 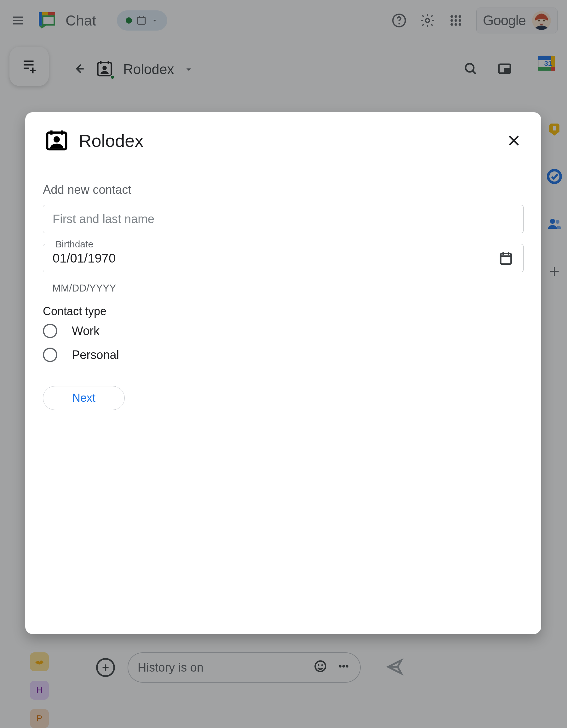 What do you see at coordinates (283, 190) in the screenshot?
I see `add-contact-label: Add new contact` at bounding box center [283, 190].